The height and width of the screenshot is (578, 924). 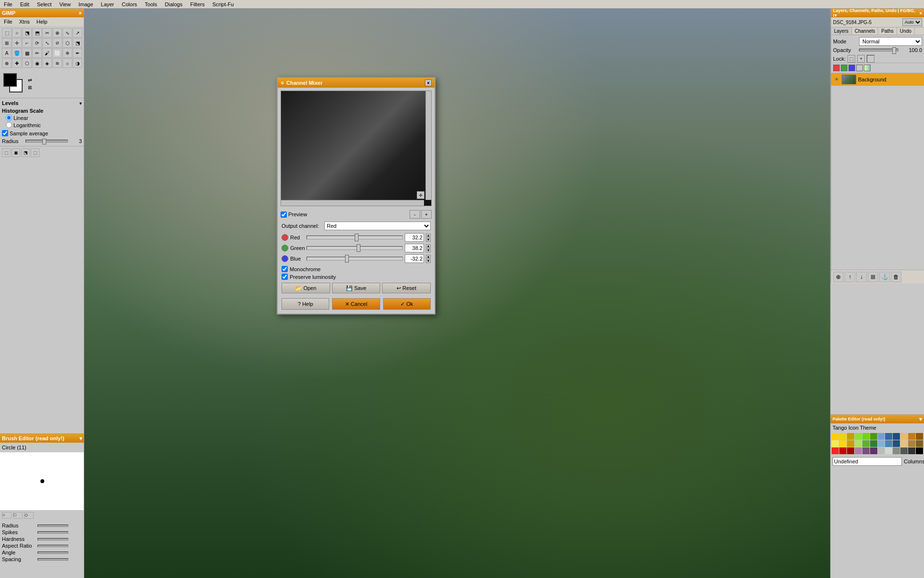 What do you see at coordinates (151, 4) in the screenshot?
I see `menu-tools: Tools` at bounding box center [151, 4].